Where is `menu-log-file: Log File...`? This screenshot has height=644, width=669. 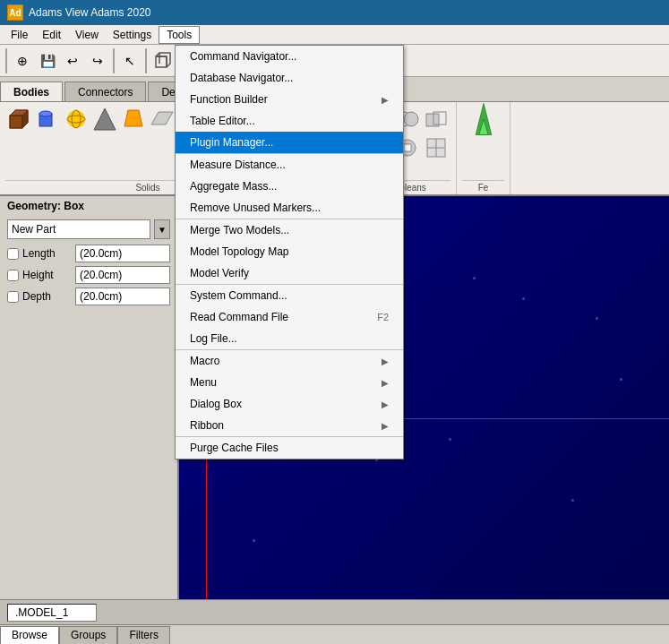 menu-log-file: Log File... is located at coordinates (289, 339).